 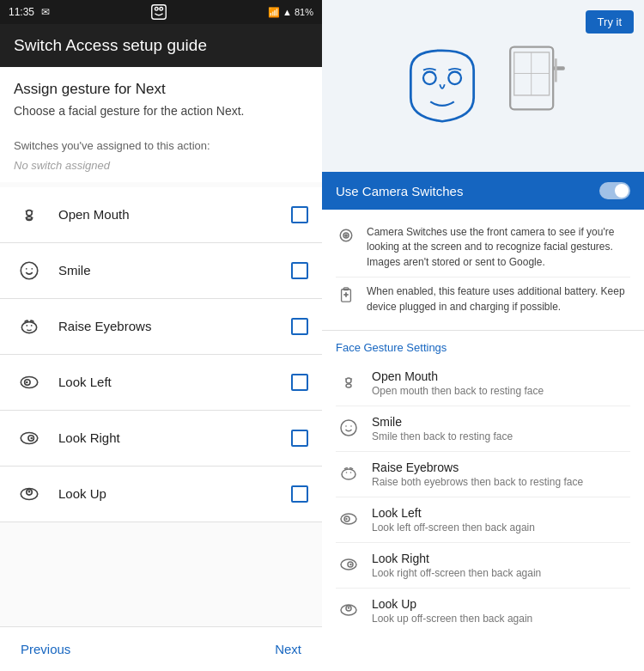 I want to click on bottom-nav: Previous Next, so click(x=161, y=649).